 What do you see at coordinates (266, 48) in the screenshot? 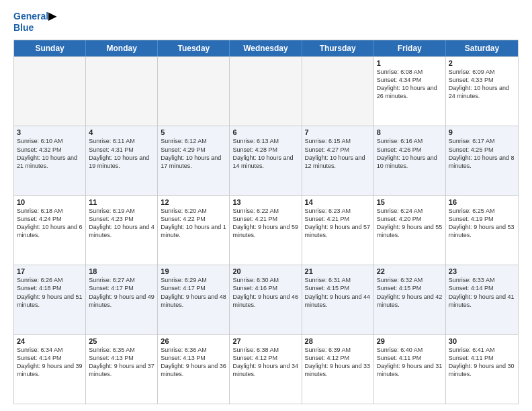
I see `weekday-header: Wednesday` at bounding box center [266, 48].